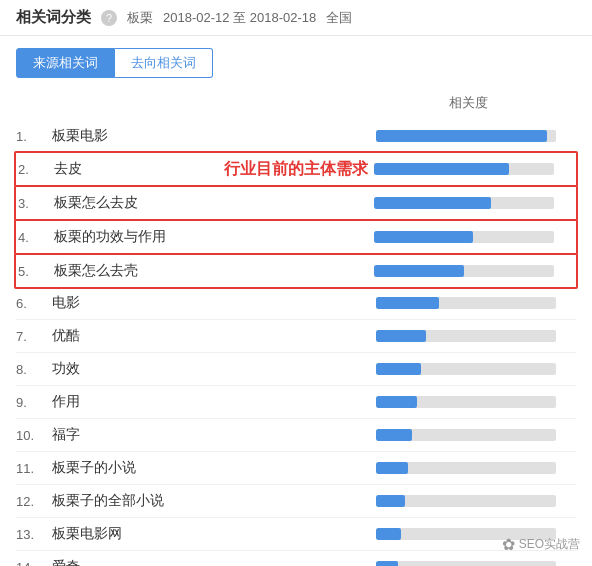 The image size is (592, 566). I want to click on row-number: 4., so click(36, 238).